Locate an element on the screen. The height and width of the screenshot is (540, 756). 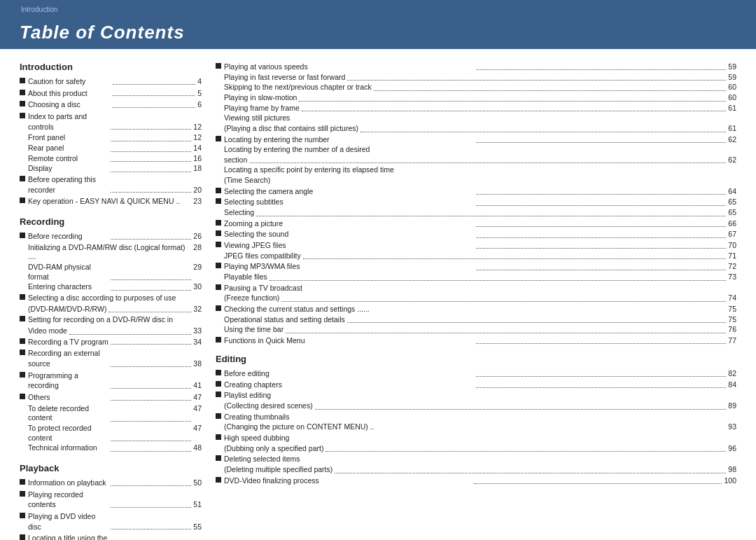
right-item: Locating by entering the number 62 is located at coordinates (476, 139).